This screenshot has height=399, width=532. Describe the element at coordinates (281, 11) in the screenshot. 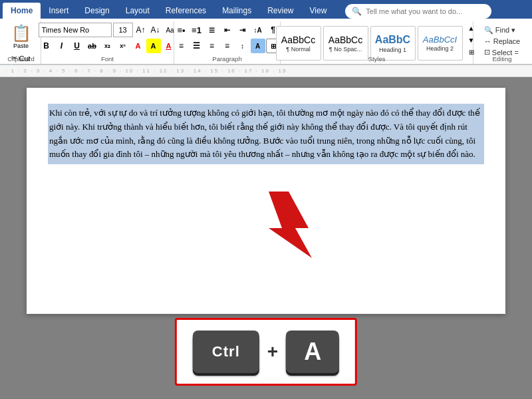

I see `tab-review: Review` at that location.